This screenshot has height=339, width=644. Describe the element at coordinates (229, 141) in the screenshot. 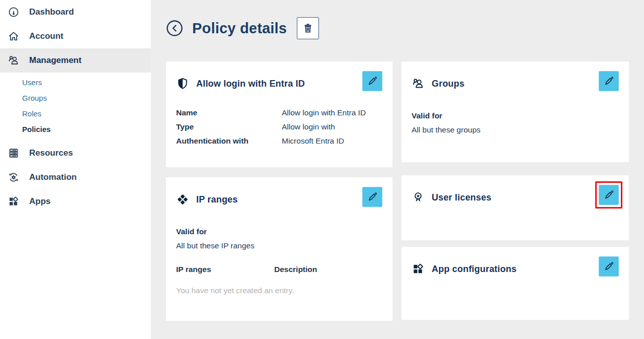

I see `field-label: Authentication with` at that location.